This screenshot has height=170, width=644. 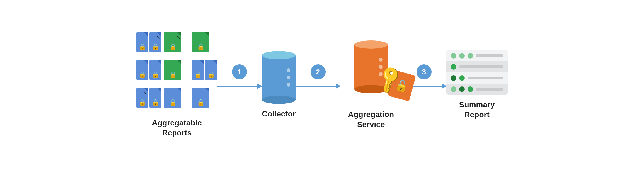 I want to click on file-icon-green: ↖🔒, so click(x=173, y=42).